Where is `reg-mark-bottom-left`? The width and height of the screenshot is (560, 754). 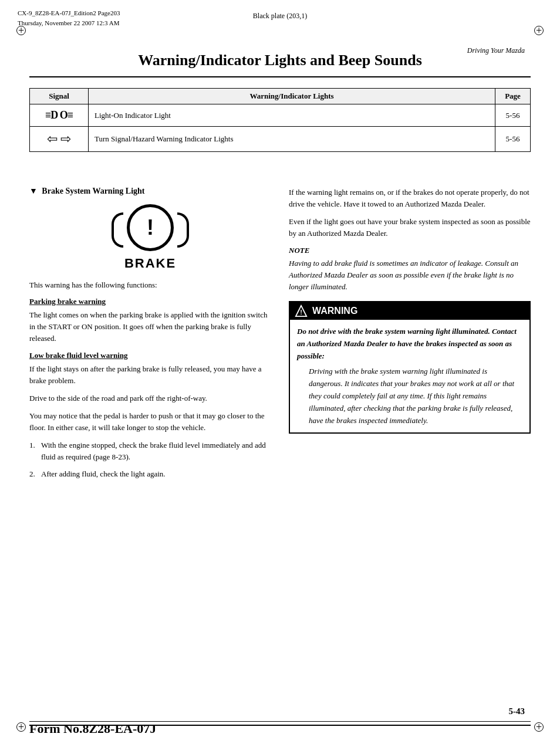 reg-mark-bottom-left is located at coordinates (21, 727).